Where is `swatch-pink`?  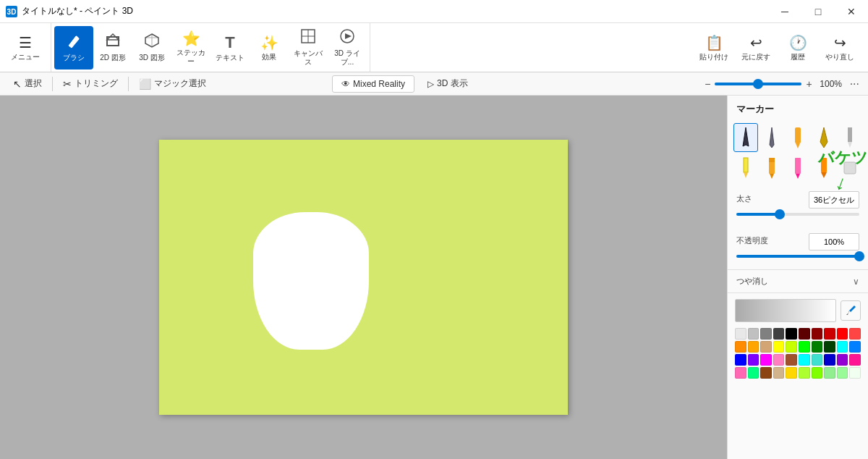 swatch-pink is located at coordinates (779, 360).